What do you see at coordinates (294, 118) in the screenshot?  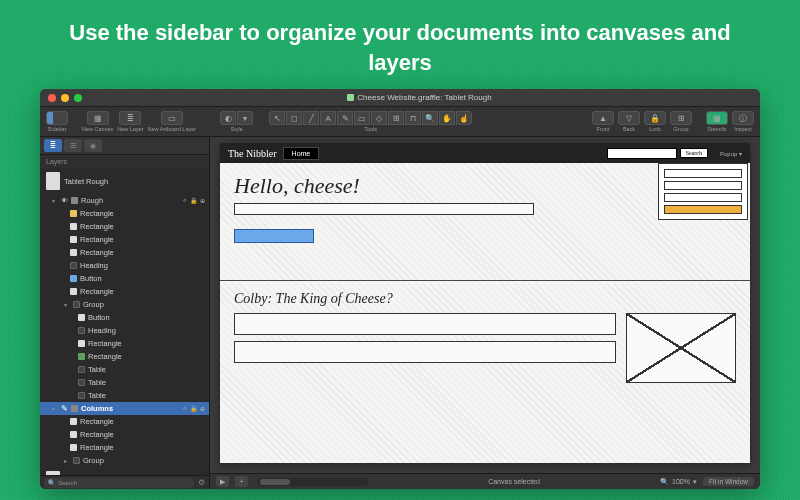 I see `shape-tool: ◻` at bounding box center [294, 118].